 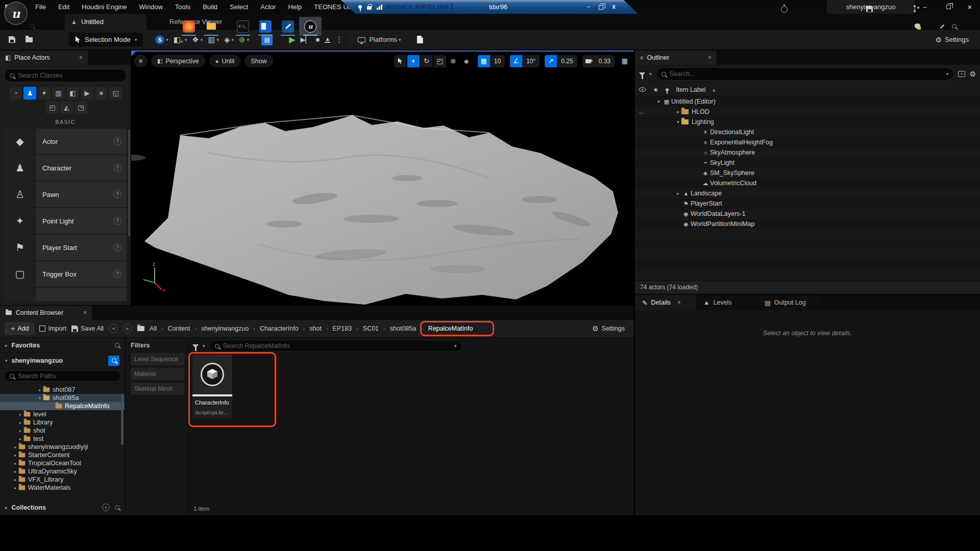 What do you see at coordinates (489, 7) in the screenshot?
I see `pipeline-window-titlebar: MONES PIPELINE】 tdxr96 – x` at bounding box center [489, 7].